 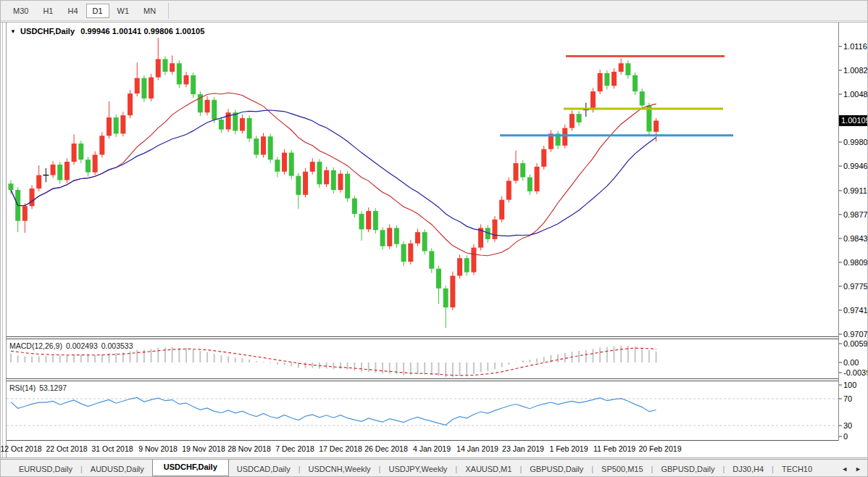 I want to click on chart-tab-audusd-daily: AUDUSD,Daily, so click(x=117, y=469).